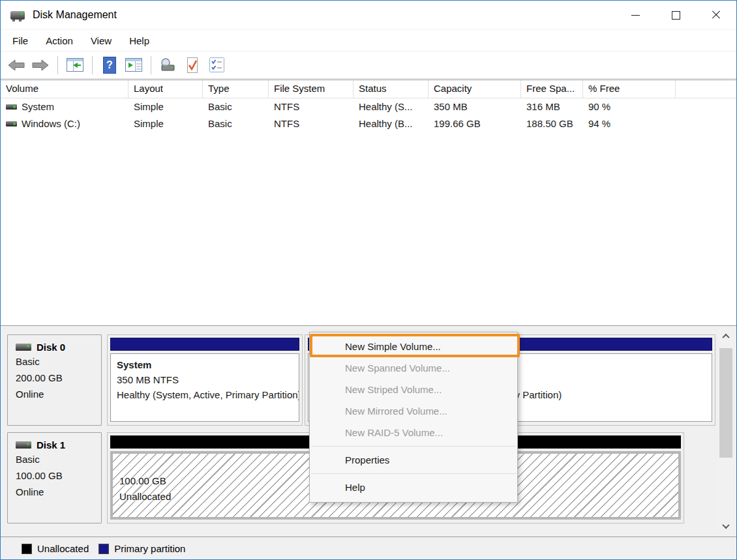  What do you see at coordinates (192, 65) in the screenshot?
I see `check-document-icon` at bounding box center [192, 65].